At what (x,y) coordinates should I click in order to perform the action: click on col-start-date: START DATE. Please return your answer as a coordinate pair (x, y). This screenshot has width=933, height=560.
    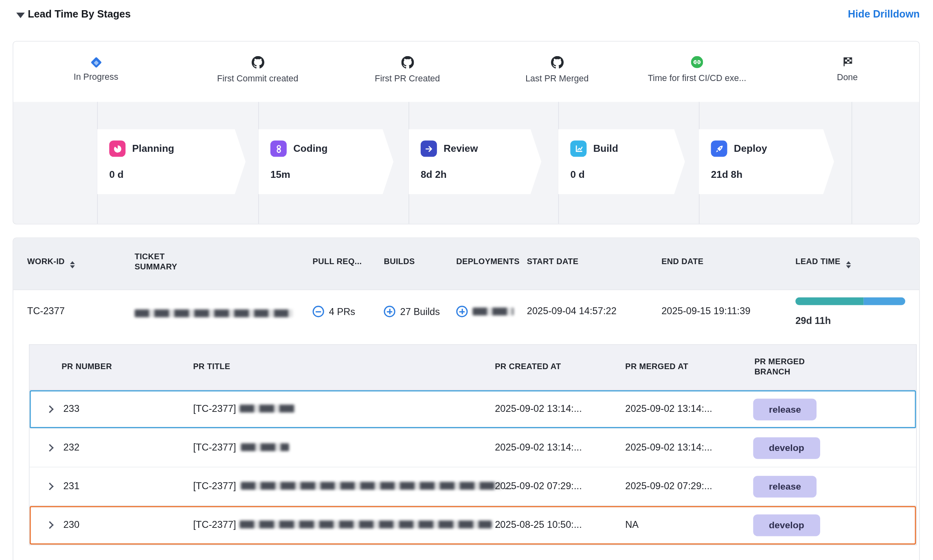
    Looking at the image, I should click on (553, 261).